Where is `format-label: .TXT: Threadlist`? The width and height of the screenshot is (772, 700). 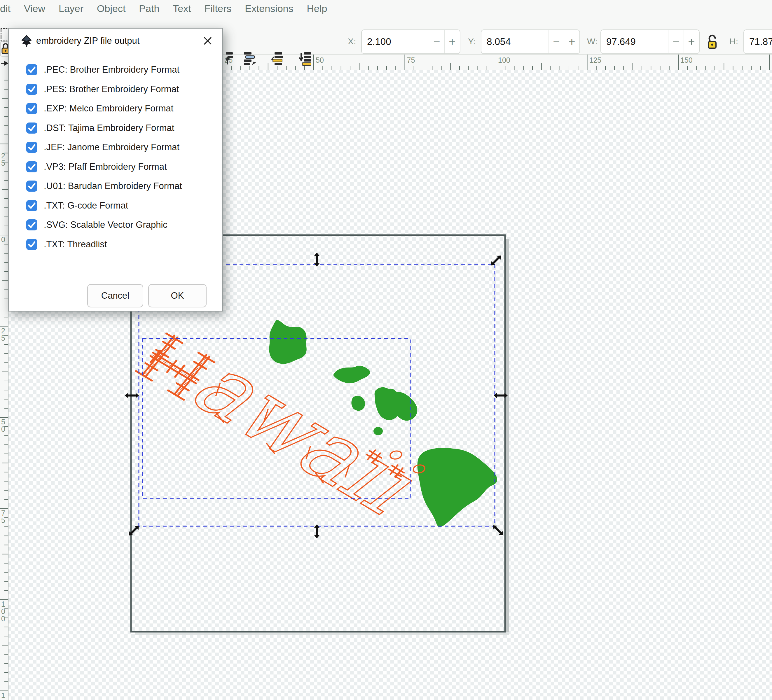
format-label: .TXT: Threadlist is located at coordinates (75, 244).